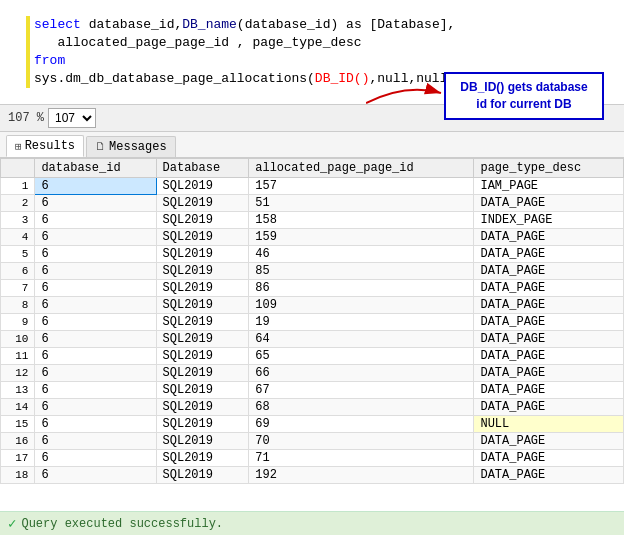  Describe the element at coordinates (549, 220) in the screenshot. I see `cell-page-type: INDEX_PAGE` at that location.